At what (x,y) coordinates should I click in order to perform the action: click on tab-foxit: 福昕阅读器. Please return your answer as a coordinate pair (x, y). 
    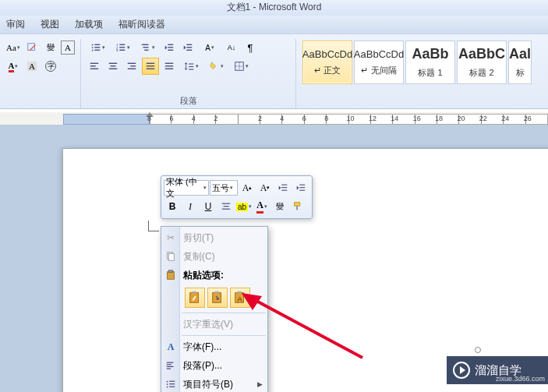
    Looking at the image, I should click on (142, 25).